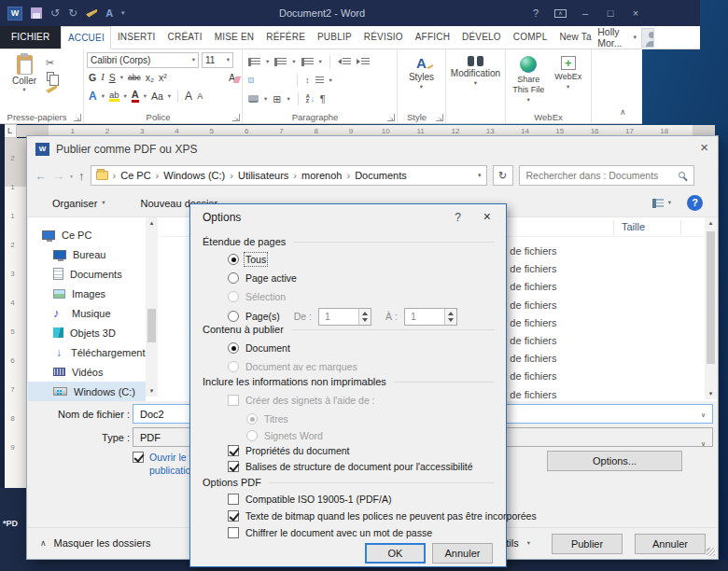  What do you see at coordinates (234, 37) in the screenshot?
I see `ribbon-tab: MISE EN` at bounding box center [234, 37].